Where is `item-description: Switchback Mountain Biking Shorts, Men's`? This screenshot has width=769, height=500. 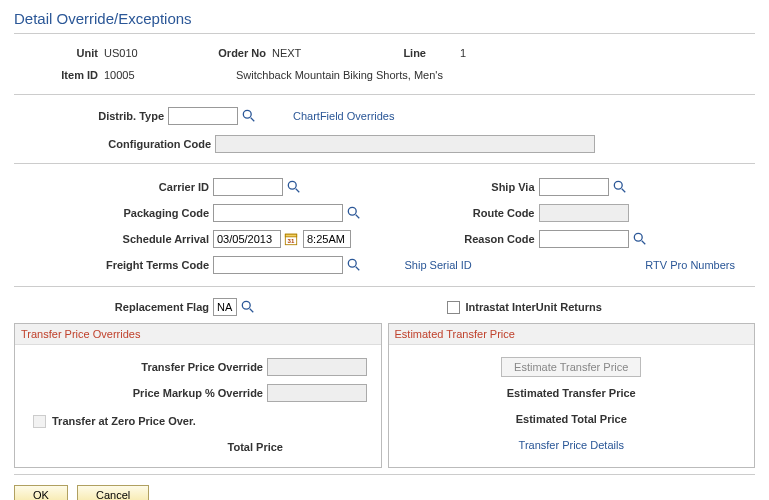
item-description: Switchback Mountain Biking Shorts, Men's is located at coordinates (324, 75).